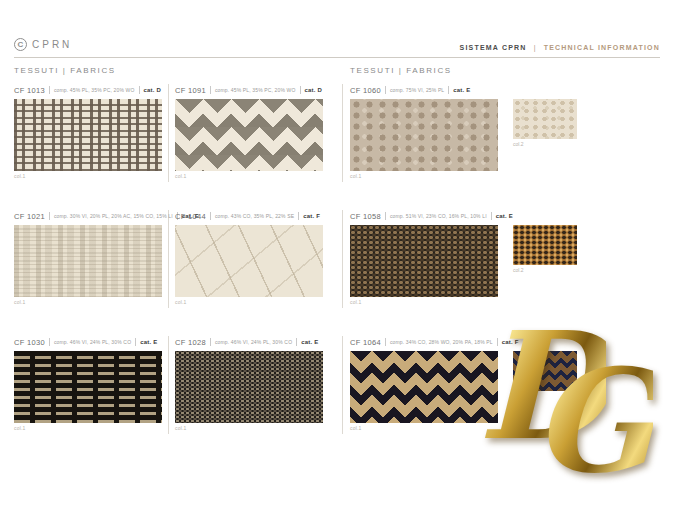 The height and width of the screenshot is (505, 674). What do you see at coordinates (249, 216) in the screenshot?
I see `fabric-card-header: CF 1044 comp. 43% CO, 35% PL, 22% SE cat…` at bounding box center [249, 216].